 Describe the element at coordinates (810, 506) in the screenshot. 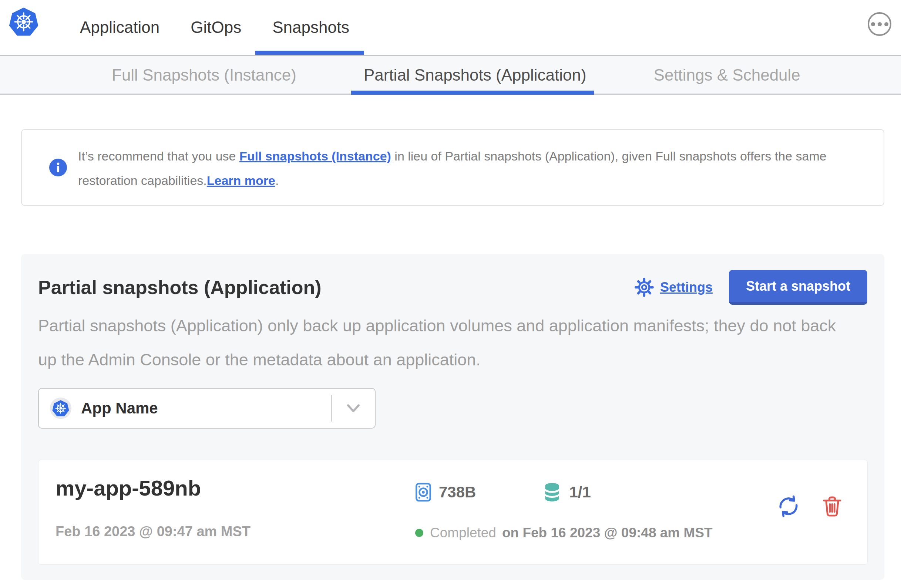

I see `snapshot-actions` at that location.